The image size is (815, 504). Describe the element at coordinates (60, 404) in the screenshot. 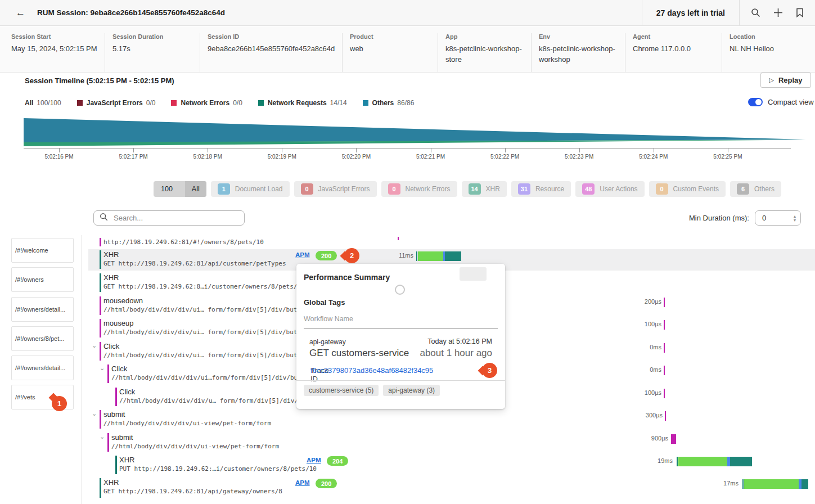

I see `step-marker-1: 1` at that location.